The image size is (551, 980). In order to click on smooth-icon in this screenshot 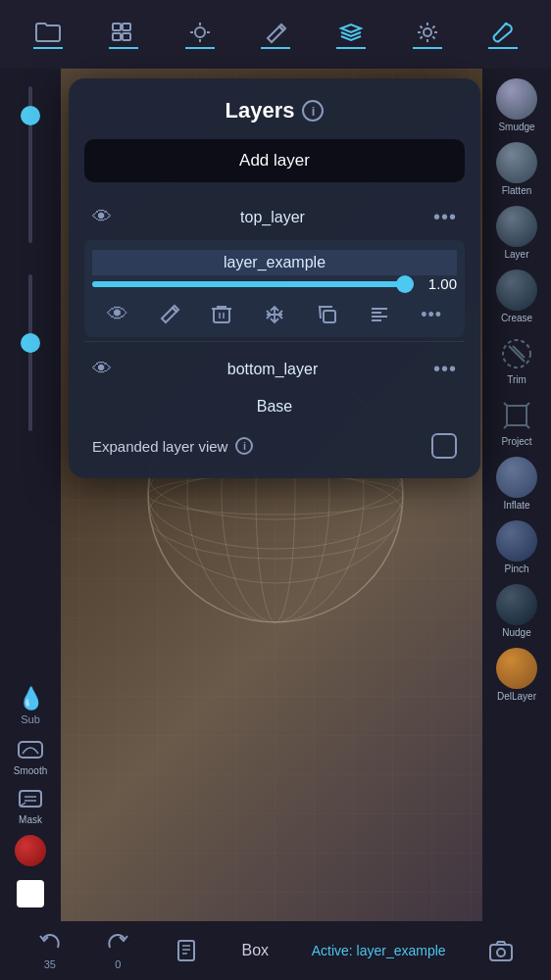, I will do `click(30, 750)`.